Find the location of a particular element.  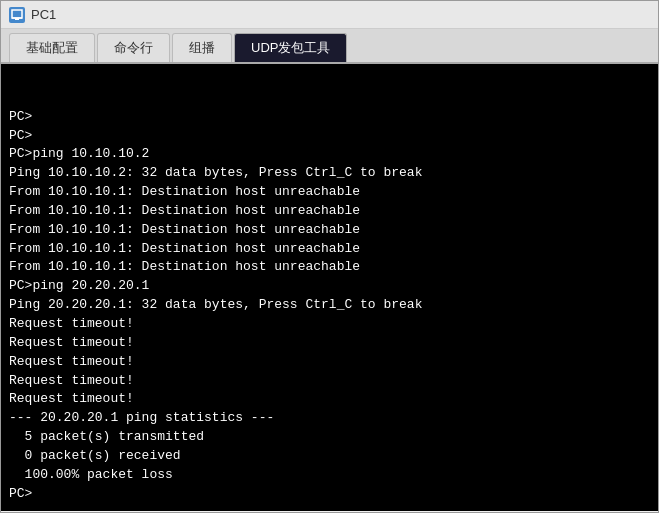

terminal-line: Ping 10.10.10.2: 32 data bytes, Press Ct… is located at coordinates (330, 174).